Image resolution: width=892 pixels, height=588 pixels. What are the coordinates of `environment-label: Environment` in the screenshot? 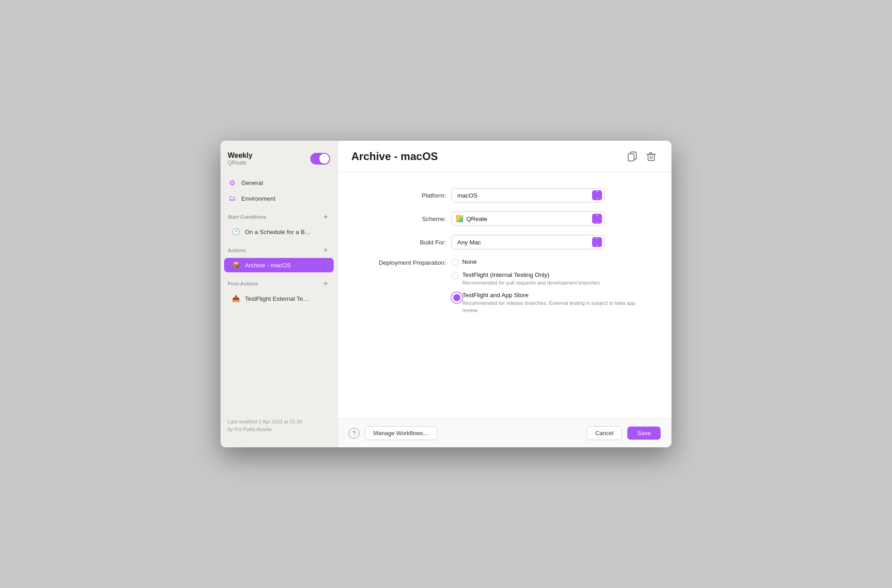 It's located at (258, 198).